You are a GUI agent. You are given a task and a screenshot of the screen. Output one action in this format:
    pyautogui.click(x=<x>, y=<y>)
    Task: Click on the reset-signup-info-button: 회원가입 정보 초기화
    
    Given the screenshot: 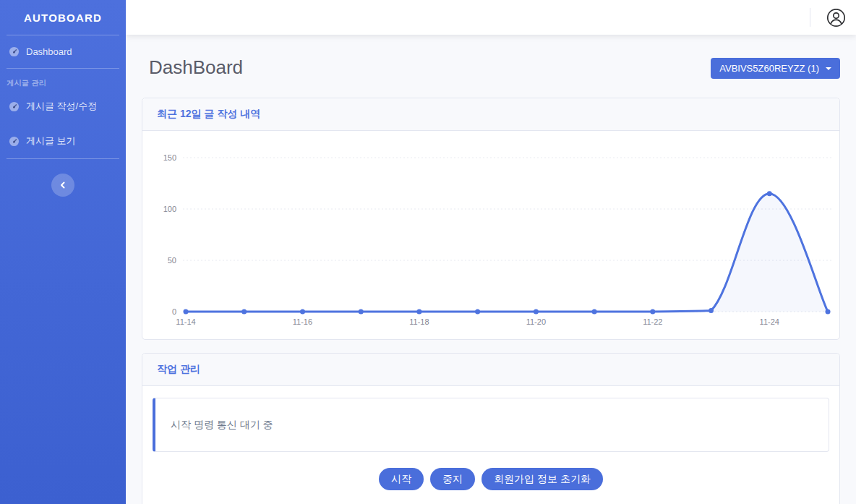 What is the action you would take?
    pyautogui.click(x=542, y=479)
    